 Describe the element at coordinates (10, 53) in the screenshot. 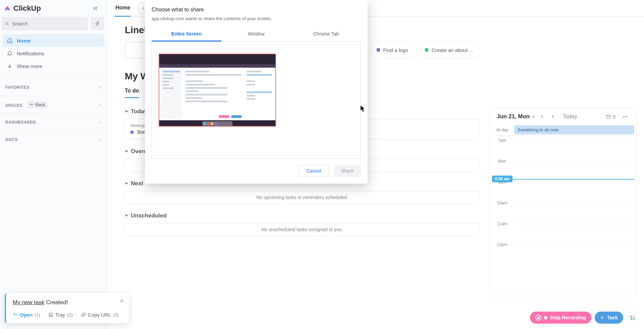

I see `bell-icon` at that location.